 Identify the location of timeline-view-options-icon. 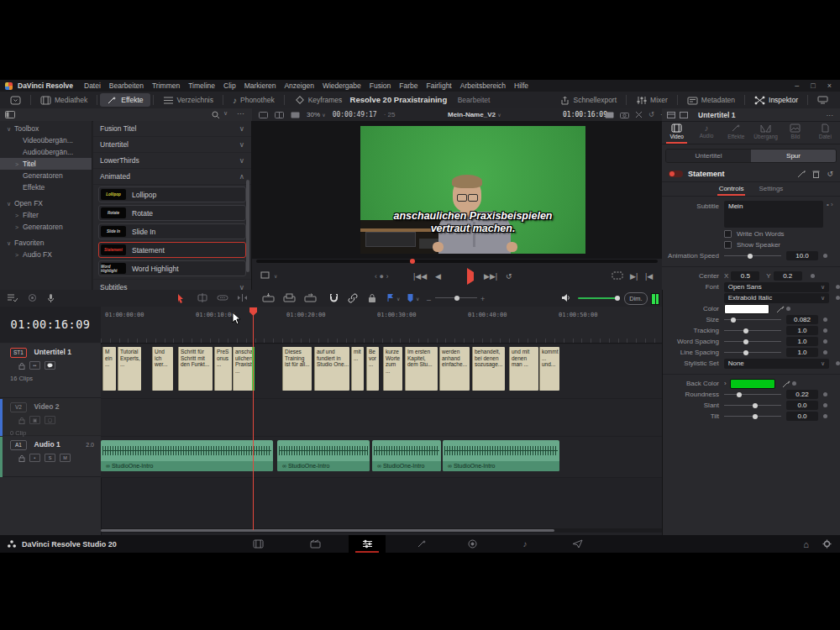
(12, 297).